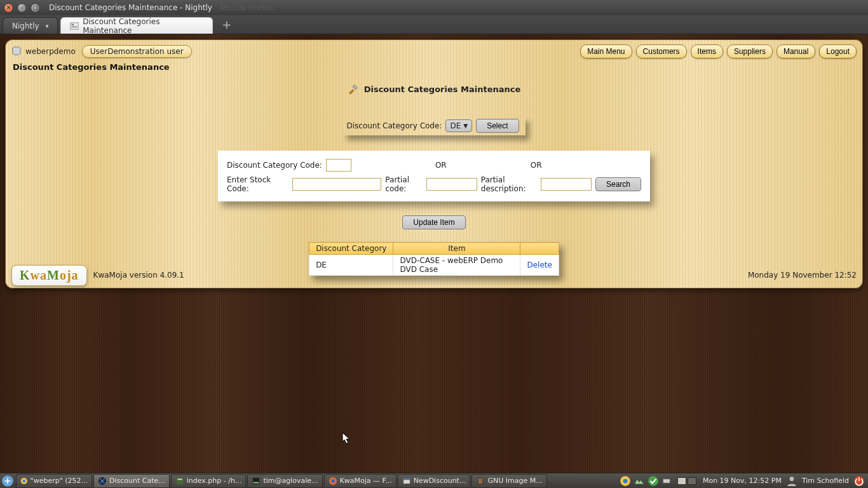 This screenshot has width=868, height=488. Describe the element at coordinates (802, 275) in the screenshot. I see `footer-date: Monday 19 November 12:52` at that location.